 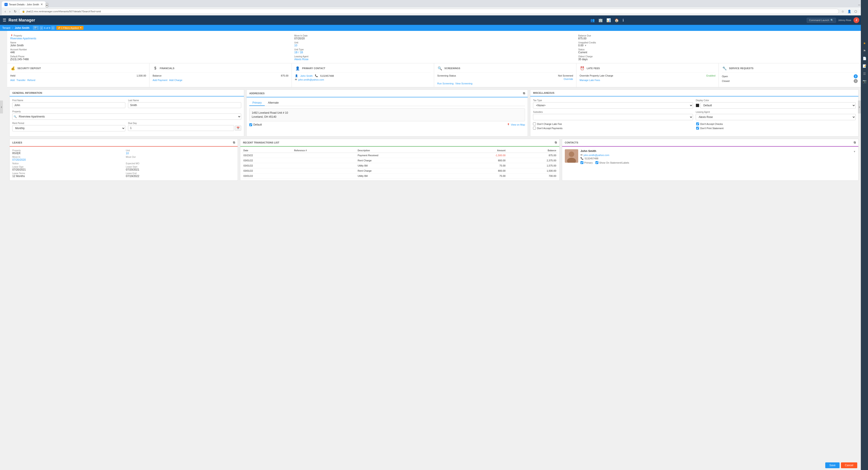 What do you see at coordinates (69, 128) in the screenshot?
I see `rent-period-select: Monthly Weekly Bi-Weekly` at bounding box center [69, 128].